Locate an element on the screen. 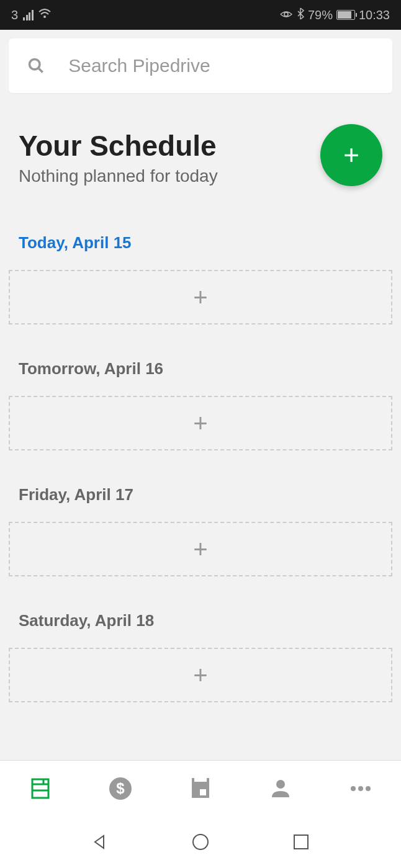 The width and height of the screenshot is (401, 868). back-icon is located at coordinates (100, 842).